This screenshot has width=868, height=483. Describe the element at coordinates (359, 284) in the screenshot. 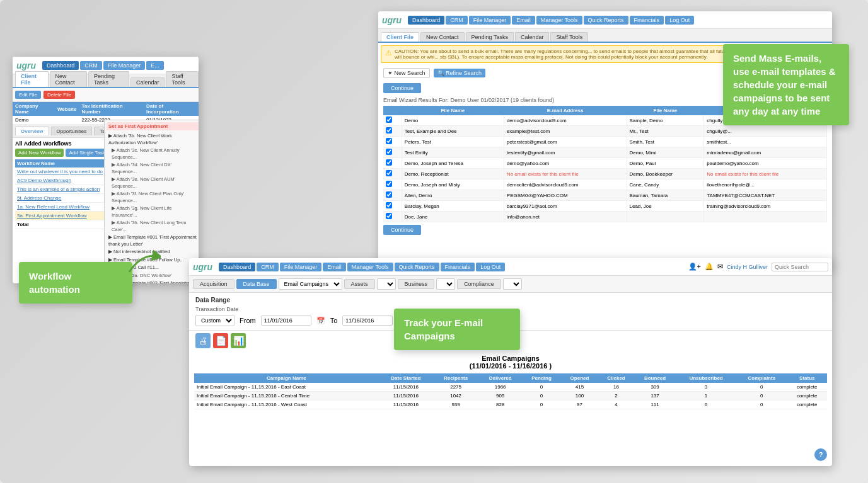

I see `camp-tab-assets: Assets` at that location.